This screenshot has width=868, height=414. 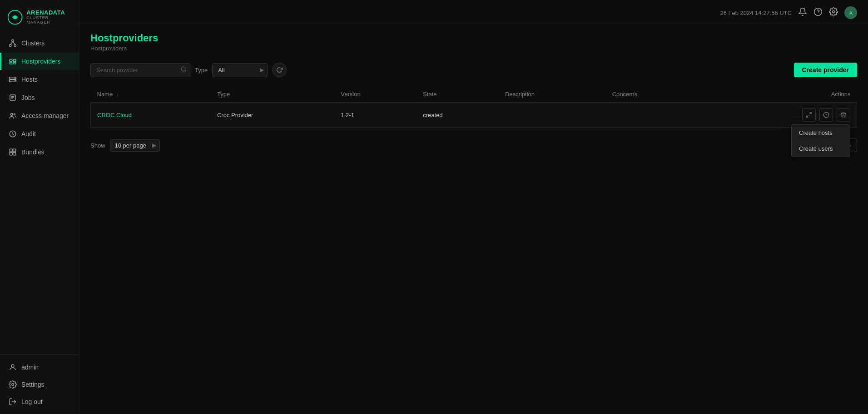 I want to click on sidebar: ARENADATA CLUSTER MANAGER Clusters Hostp…, so click(x=40, y=207).